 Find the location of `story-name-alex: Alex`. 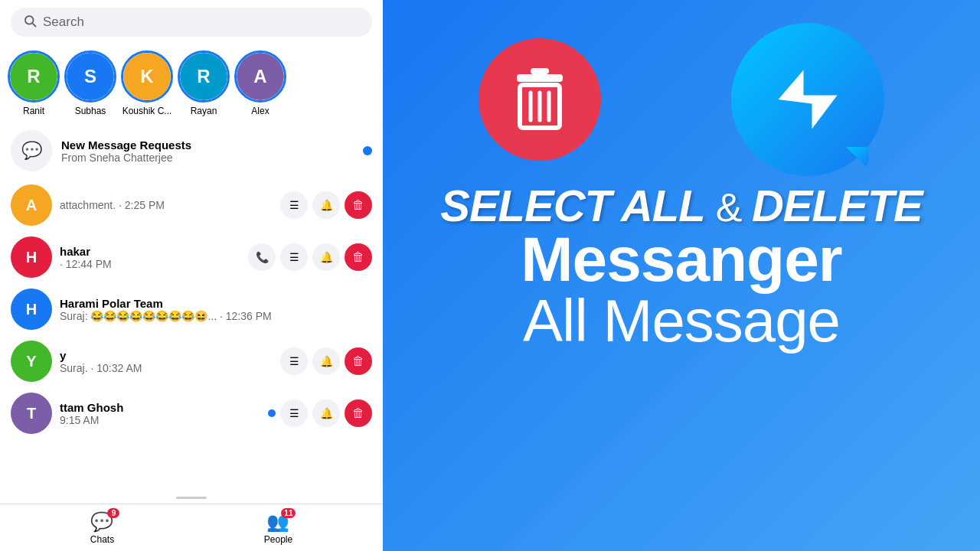

story-name-alex: Alex is located at coordinates (260, 111).